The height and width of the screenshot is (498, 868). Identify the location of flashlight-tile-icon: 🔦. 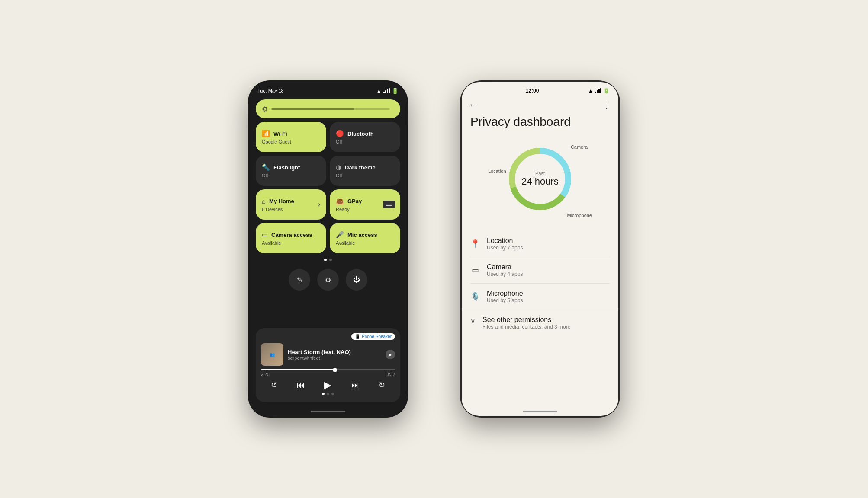
(266, 167).